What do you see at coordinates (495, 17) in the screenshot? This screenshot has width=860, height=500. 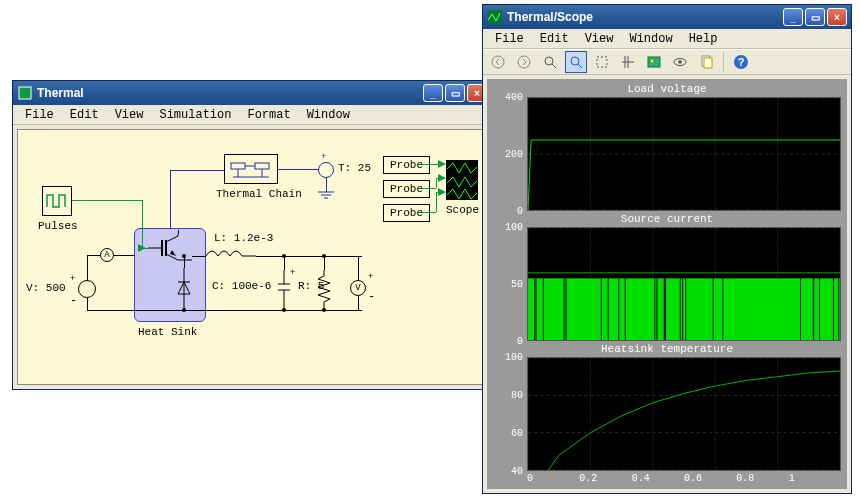 I see `scope-app-icon` at bounding box center [495, 17].